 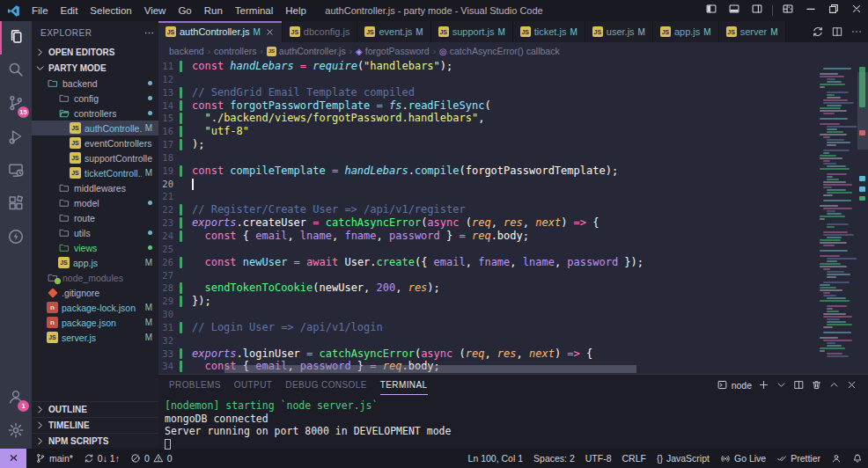 I want to click on activitybar-run-and-debug, so click(x=16, y=138).